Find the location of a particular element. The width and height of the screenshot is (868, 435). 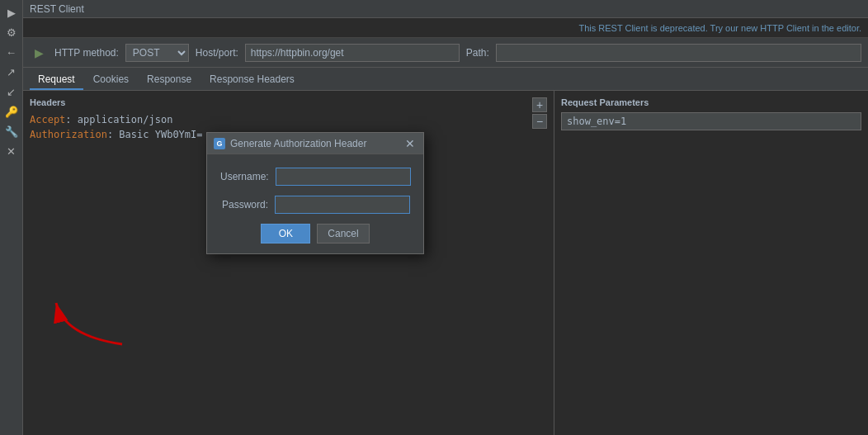

dialog-title-text: Generate Authorization Header is located at coordinates (299, 144).